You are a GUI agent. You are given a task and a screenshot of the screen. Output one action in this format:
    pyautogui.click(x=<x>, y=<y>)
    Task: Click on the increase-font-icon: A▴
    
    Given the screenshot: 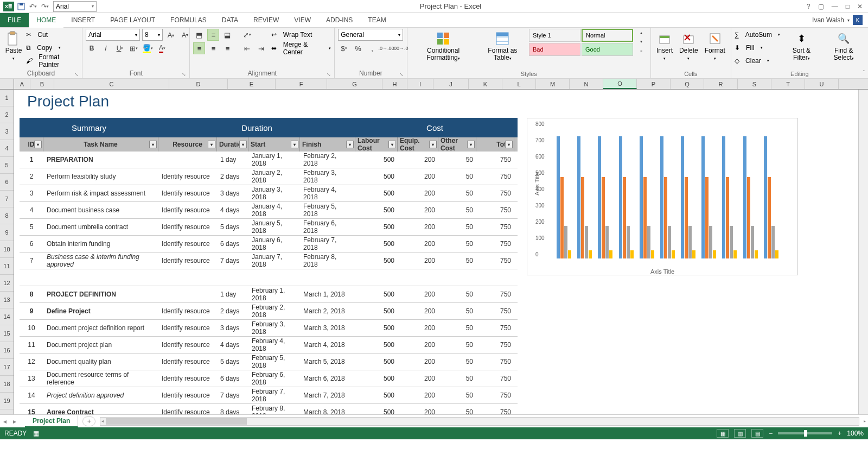 What is the action you would take?
    pyautogui.click(x=171, y=35)
    